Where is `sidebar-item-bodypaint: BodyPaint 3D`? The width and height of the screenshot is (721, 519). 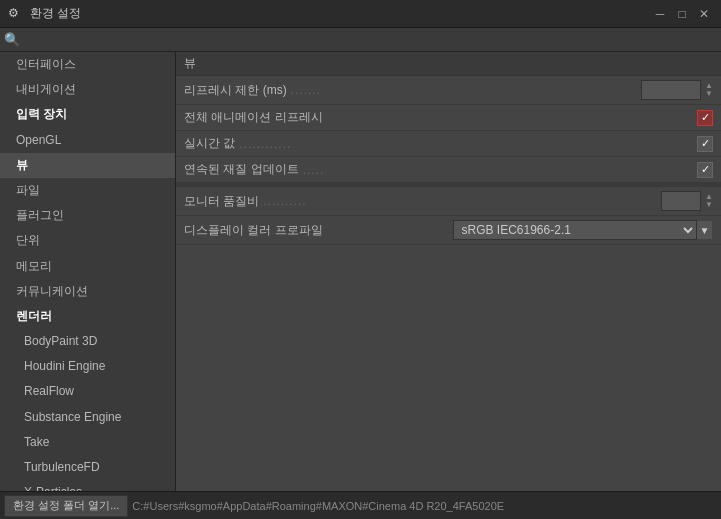 sidebar-item-bodypaint: BodyPaint 3D is located at coordinates (88, 342).